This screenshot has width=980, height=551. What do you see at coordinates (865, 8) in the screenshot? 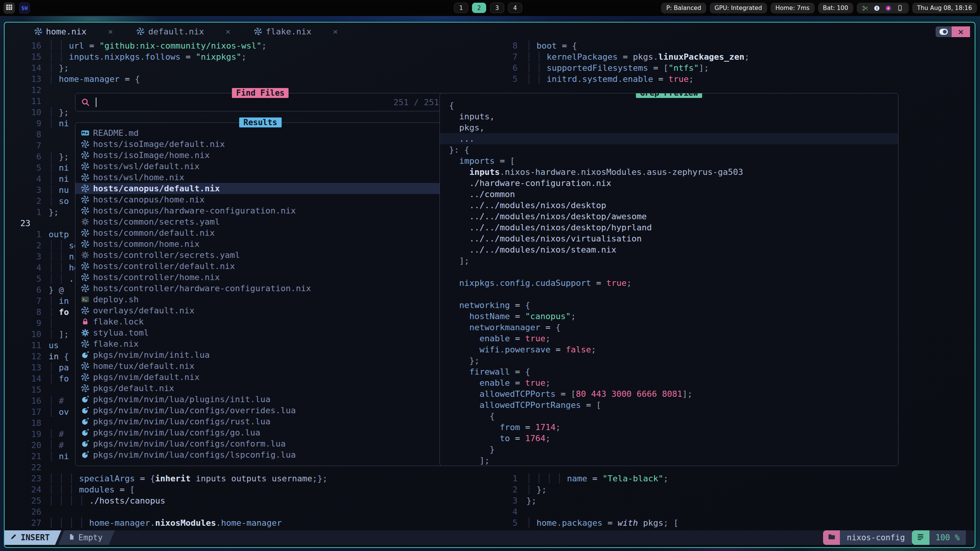
I see `network-icon` at bounding box center [865, 8].